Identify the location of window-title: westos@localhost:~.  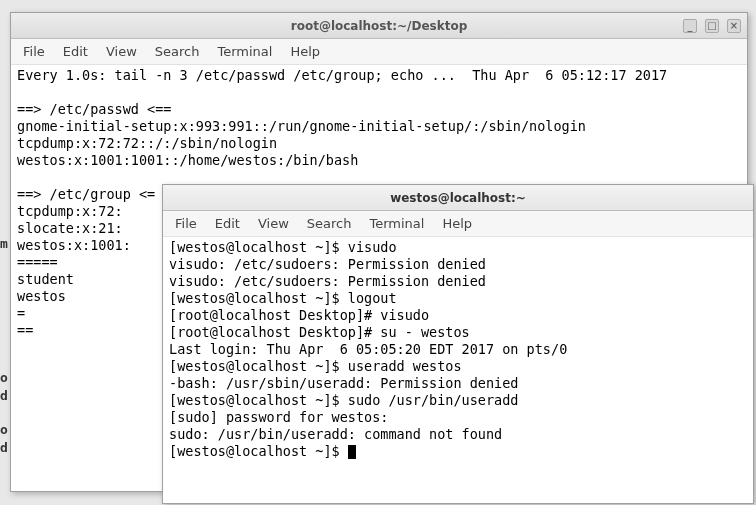
(458, 198).